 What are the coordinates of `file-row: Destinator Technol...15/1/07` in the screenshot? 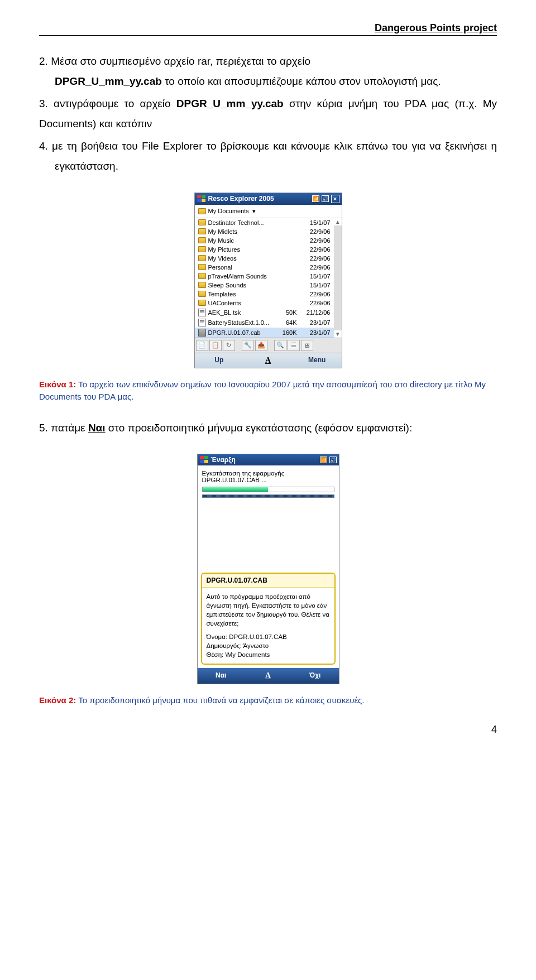 It's located at (265, 223).